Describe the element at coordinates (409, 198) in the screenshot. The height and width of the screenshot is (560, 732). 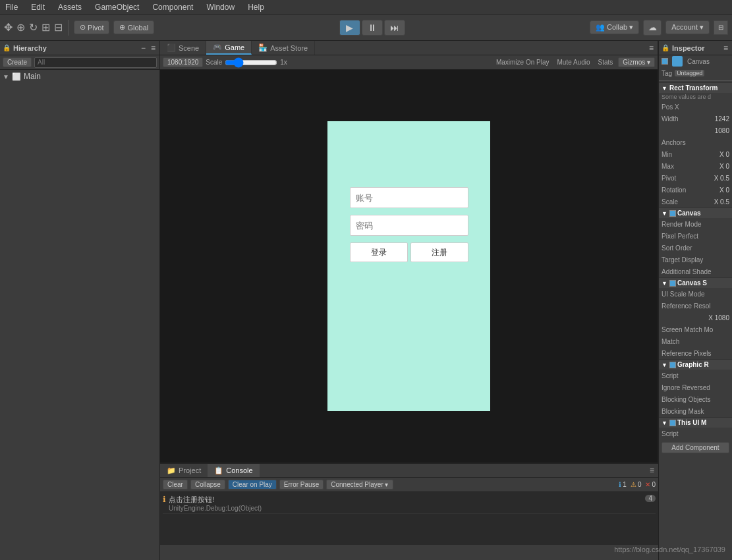
I see `account-input` at that location.